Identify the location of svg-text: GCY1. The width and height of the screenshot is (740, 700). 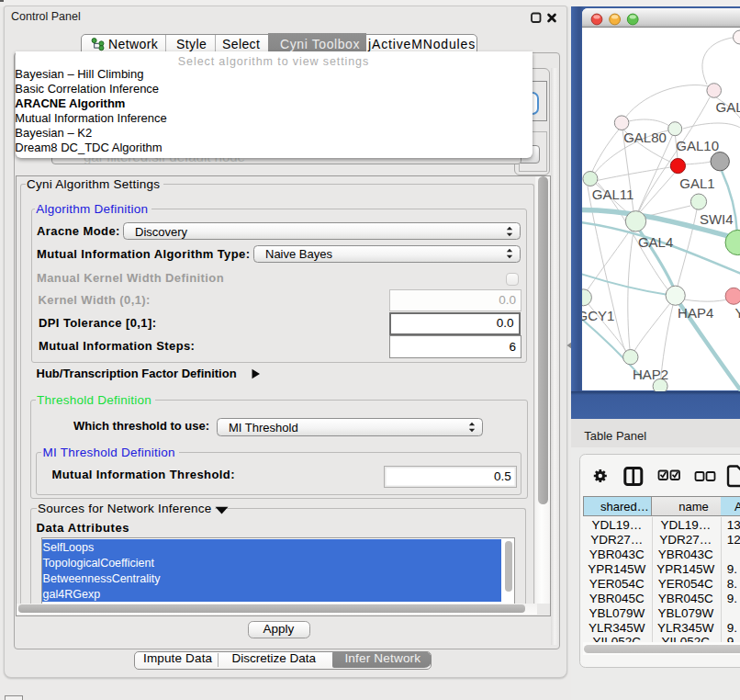
(599, 316).